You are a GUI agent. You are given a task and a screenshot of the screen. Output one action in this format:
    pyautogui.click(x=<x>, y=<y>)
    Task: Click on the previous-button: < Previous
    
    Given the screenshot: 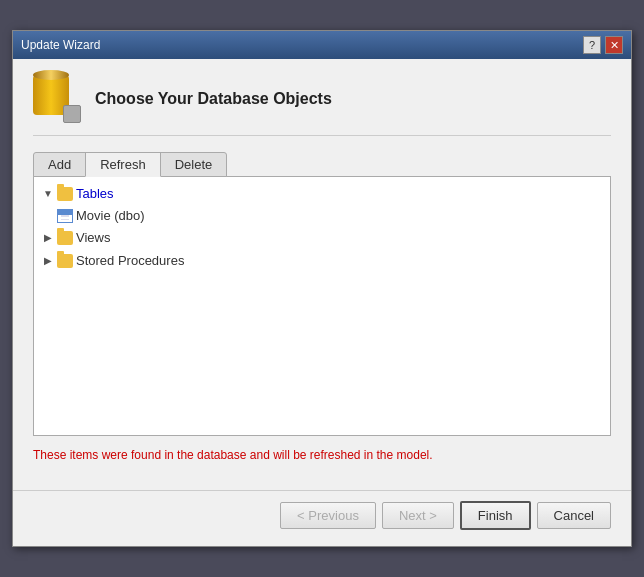 What is the action you would take?
    pyautogui.click(x=328, y=516)
    